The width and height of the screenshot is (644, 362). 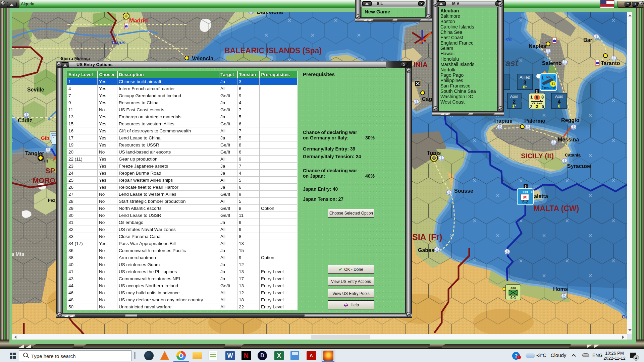 I want to click on svg-text: 8, so click(x=543, y=97).